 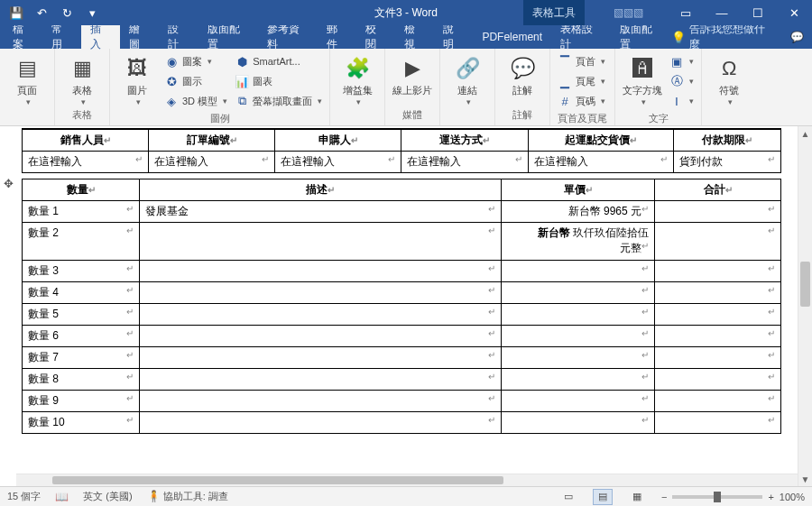 What do you see at coordinates (27, 79) in the screenshot?
I see `pages-button: ▤頁面▾` at bounding box center [27, 79].